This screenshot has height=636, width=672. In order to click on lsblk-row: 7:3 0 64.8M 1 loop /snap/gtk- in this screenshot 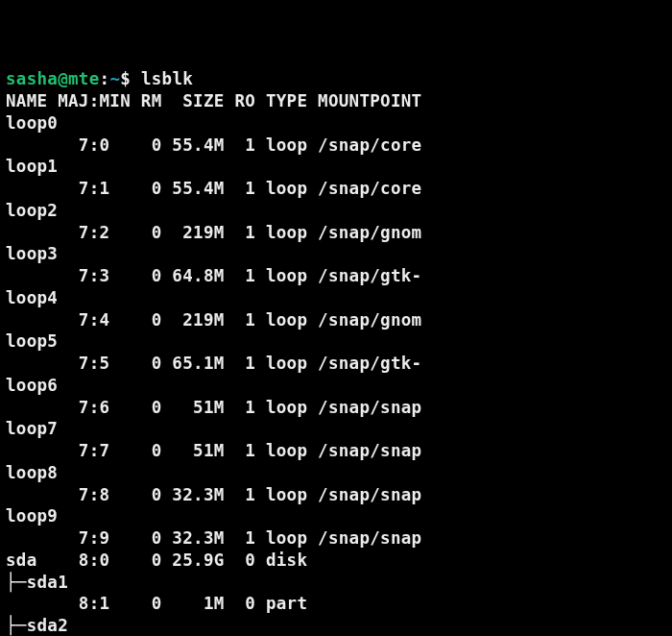, I will do `click(213, 276)`.